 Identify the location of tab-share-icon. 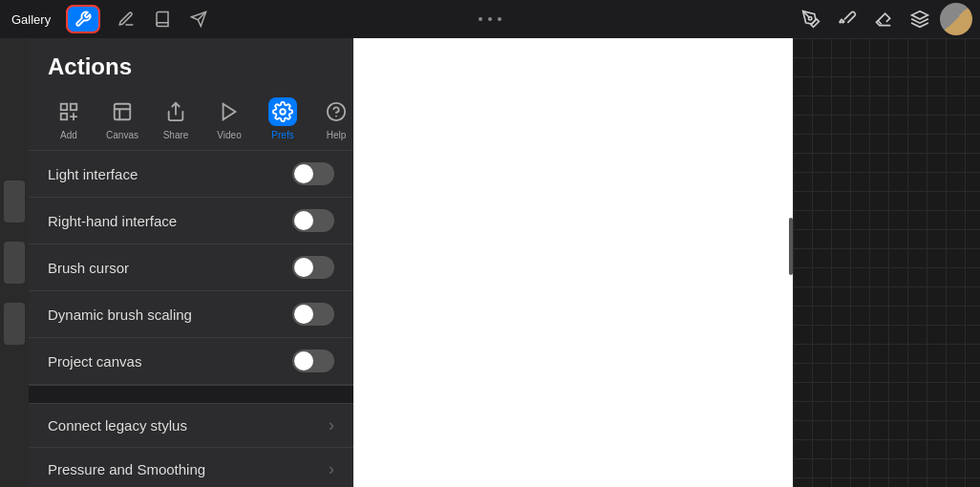
(176, 112).